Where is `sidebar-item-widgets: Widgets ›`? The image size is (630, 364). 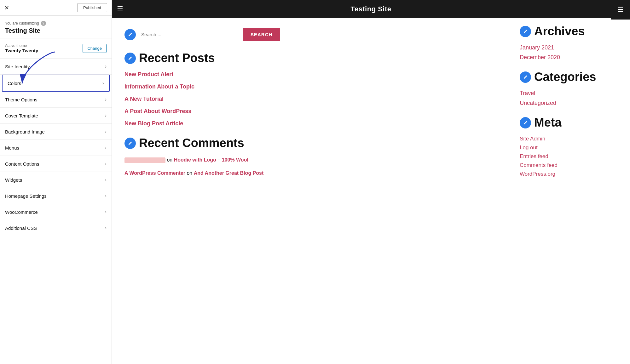 sidebar-item-widgets: Widgets › is located at coordinates (56, 180).